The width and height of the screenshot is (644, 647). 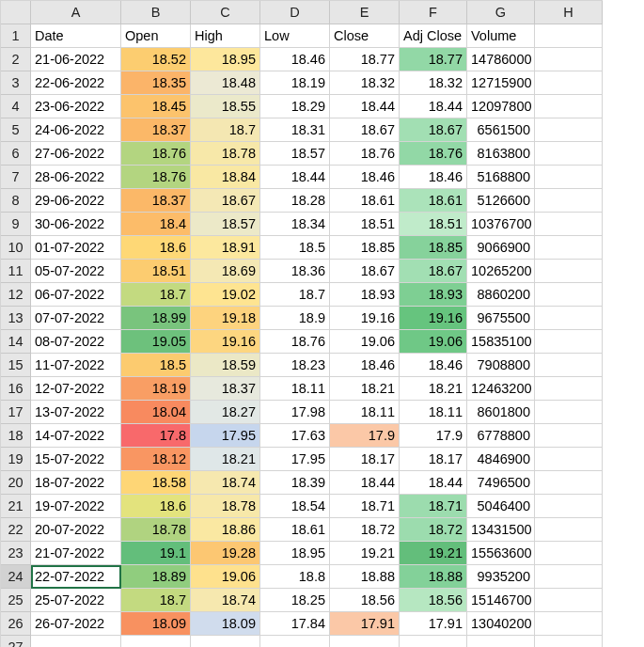 What do you see at coordinates (226, 201) in the screenshot?
I see `cell-high: 18.67` at bounding box center [226, 201].